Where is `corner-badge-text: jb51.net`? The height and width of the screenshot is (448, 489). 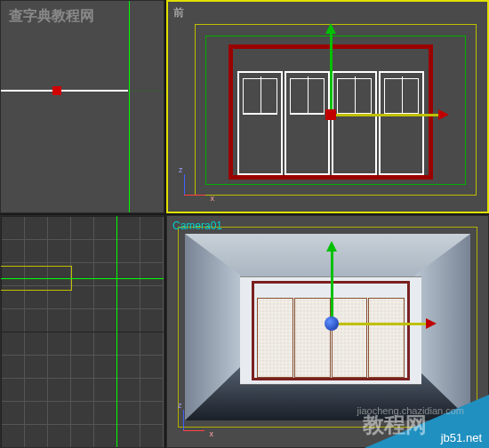 corner-badge-text: jb51.net is located at coordinates (461, 437).